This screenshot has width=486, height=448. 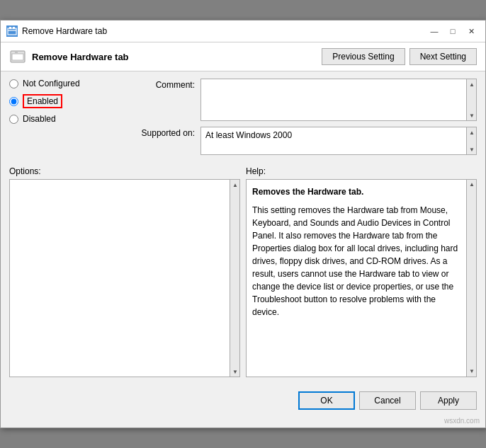 What do you see at coordinates (472, 372) in the screenshot?
I see `help-scroll-down: ▼` at bounding box center [472, 372].